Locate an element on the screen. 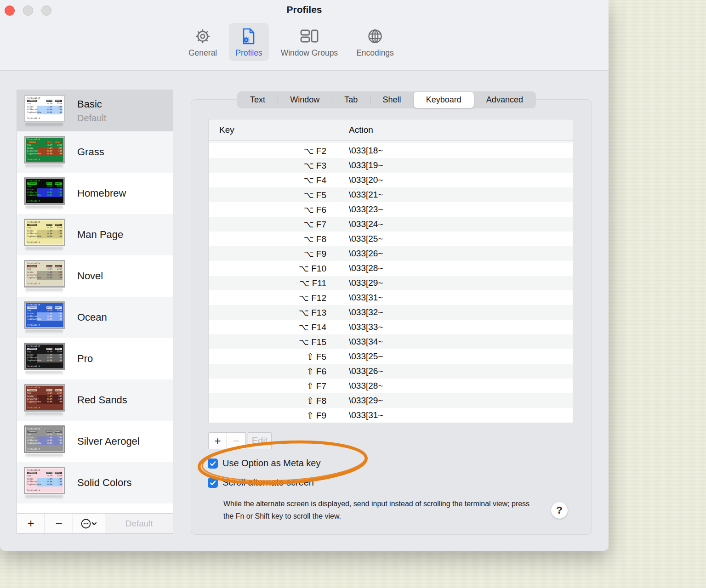 The height and width of the screenshot is (588, 706). key-binding-row: ⌥ F15 \033[34~ is located at coordinates (391, 342).